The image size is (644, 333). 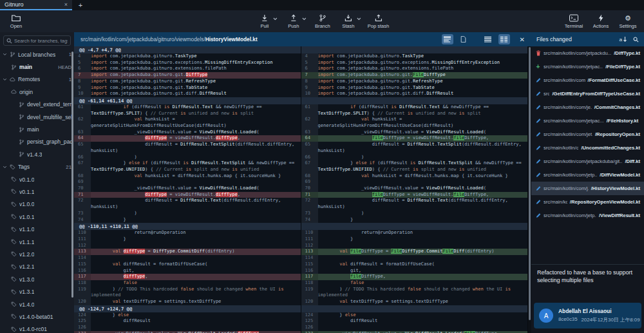 What do you see at coordinates (80, 5) in the screenshot?
I see `new-tab-button: +` at bounding box center [80, 5].